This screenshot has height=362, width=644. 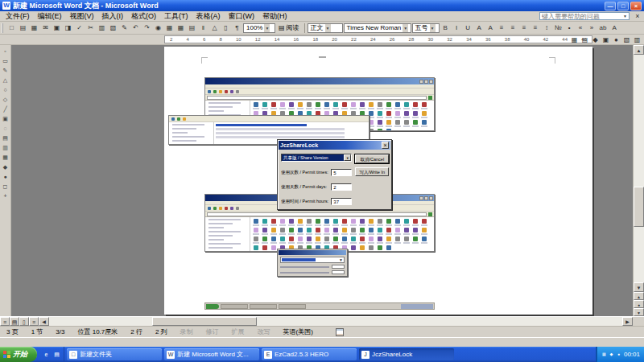 What do you see at coordinates (19, 354) in the screenshot?
I see `start-button: 开始` at bounding box center [19, 354].